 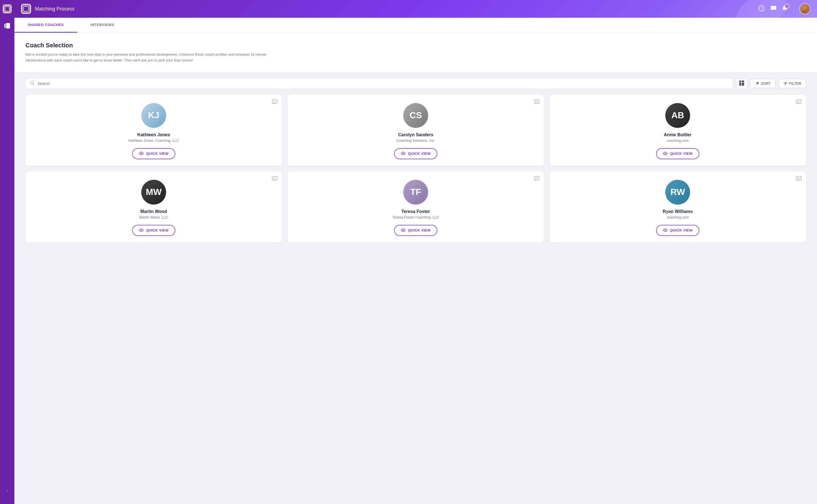 I want to click on coach-name: Kathleen Jones, so click(x=154, y=135).